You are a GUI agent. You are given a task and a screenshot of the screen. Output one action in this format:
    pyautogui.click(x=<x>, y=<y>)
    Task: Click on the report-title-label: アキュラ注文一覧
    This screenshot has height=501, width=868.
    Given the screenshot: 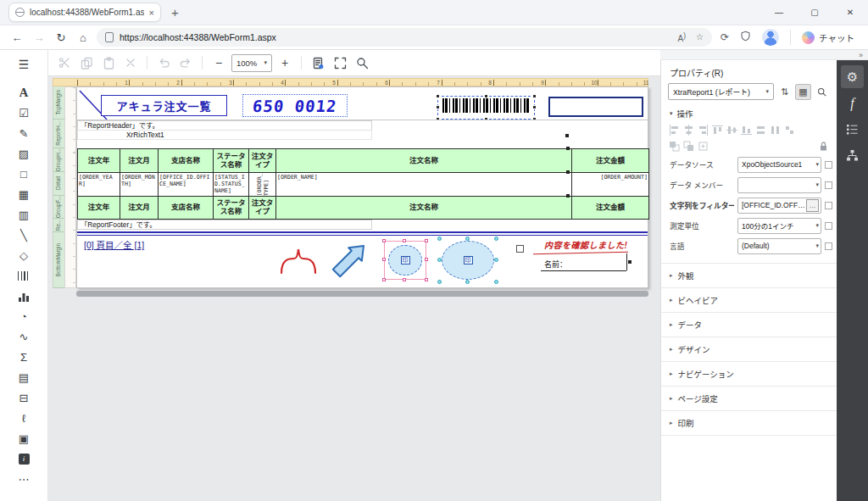 What is the action you would take?
    pyautogui.click(x=164, y=105)
    